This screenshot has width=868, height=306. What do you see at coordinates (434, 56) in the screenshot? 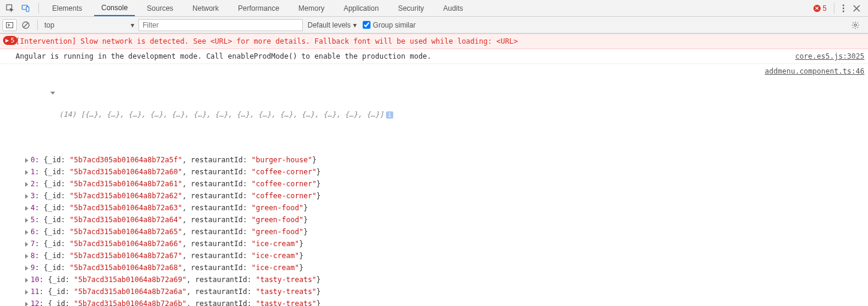
I see `console-message-log: Angular is running in the development mo…` at bounding box center [434, 56].